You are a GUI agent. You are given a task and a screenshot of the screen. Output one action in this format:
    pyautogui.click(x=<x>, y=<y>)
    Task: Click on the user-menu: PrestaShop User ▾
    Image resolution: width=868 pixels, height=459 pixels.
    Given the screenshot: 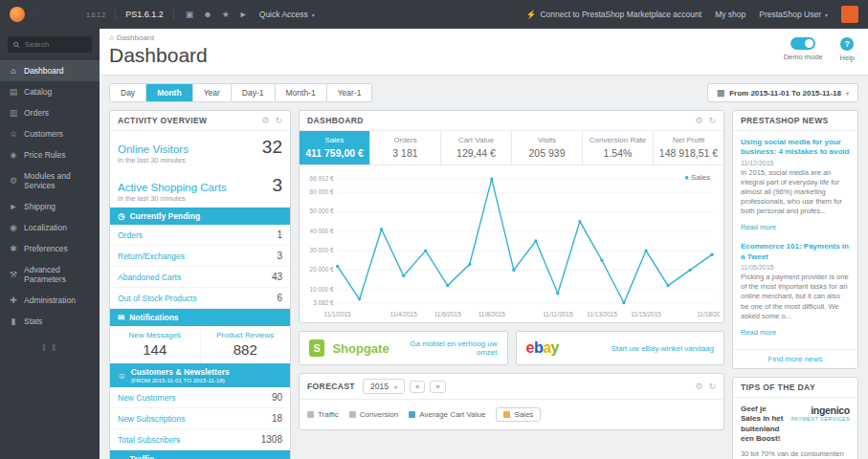 What is the action you would take?
    pyautogui.click(x=793, y=14)
    